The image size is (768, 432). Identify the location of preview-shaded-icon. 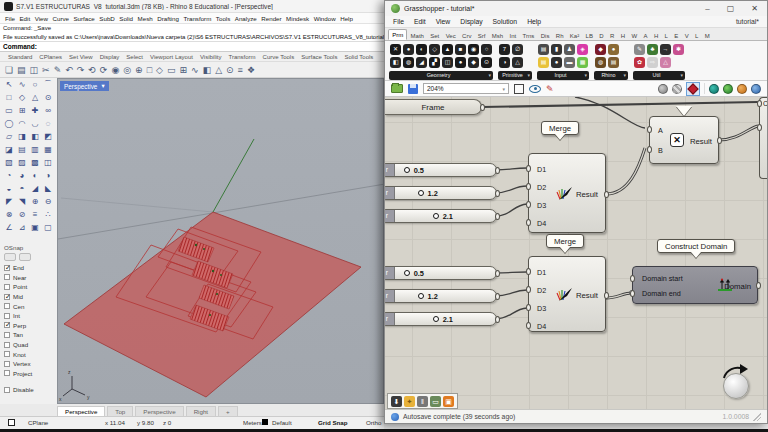
(714, 89).